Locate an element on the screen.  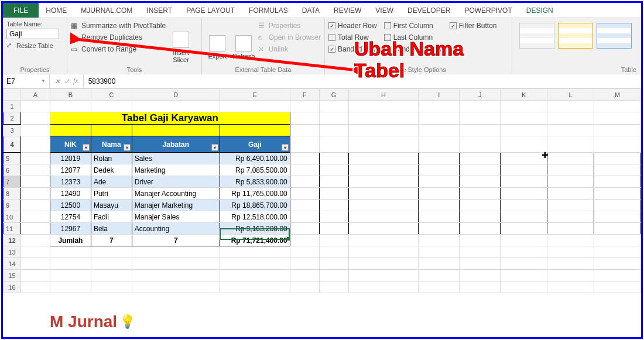
row-9: 9 is located at coordinates (12, 205).